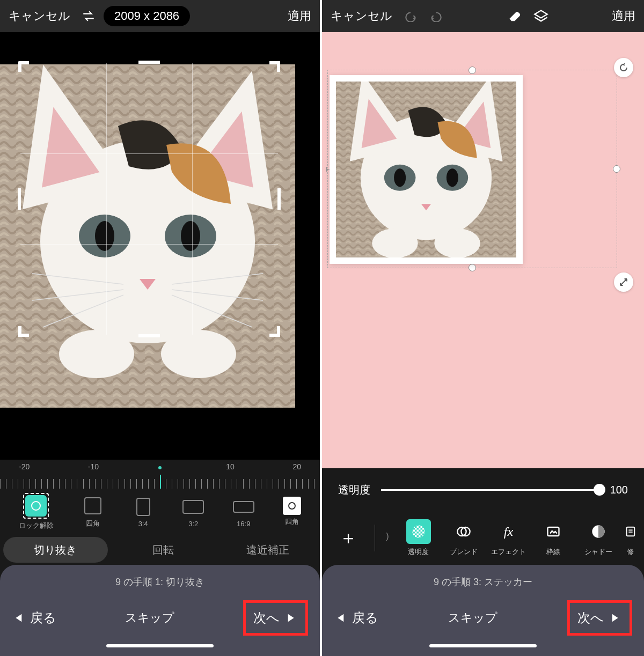 The height and width of the screenshot is (656, 644). I want to click on crop-handle-left, so click(19, 199).